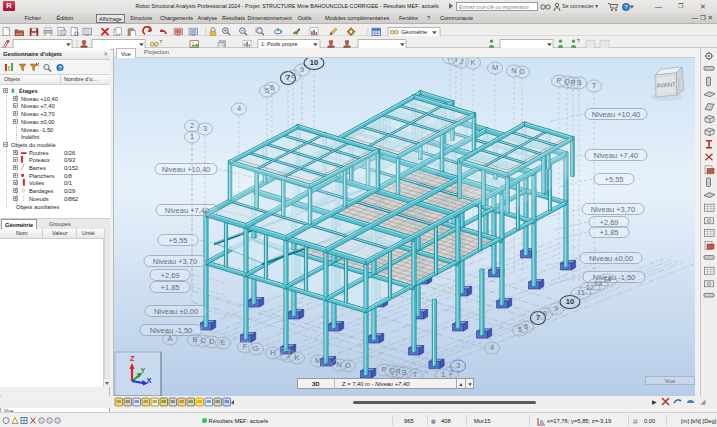 The image size is (717, 427). What do you see at coordinates (461, 62) in the screenshot?
I see `svg-text: J` at bounding box center [461, 62].